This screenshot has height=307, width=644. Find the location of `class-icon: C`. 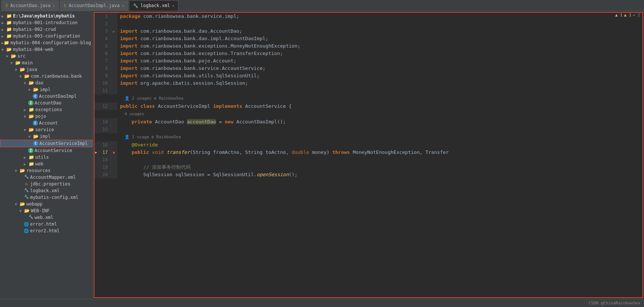

class-icon: C is located at coordinates (36, 143).